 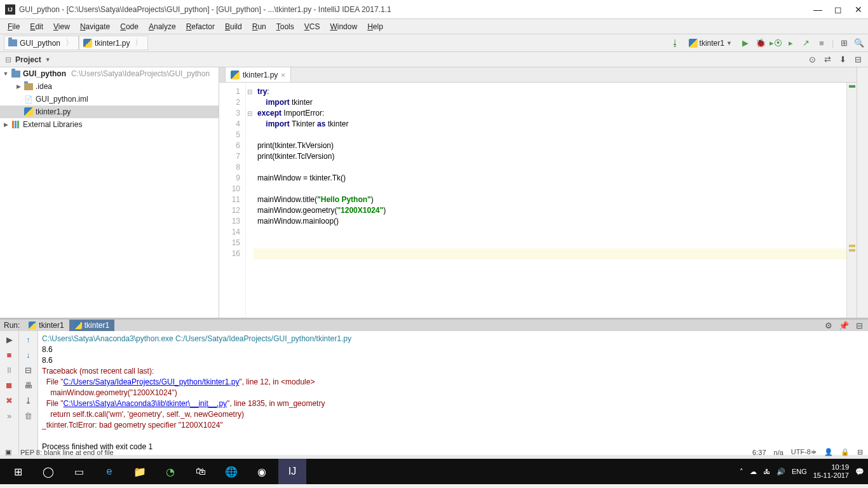 What do you see at coordinates (29, 355) in the screenshot?
I see `down-icon: ↓` at bounding box center [29, 355].